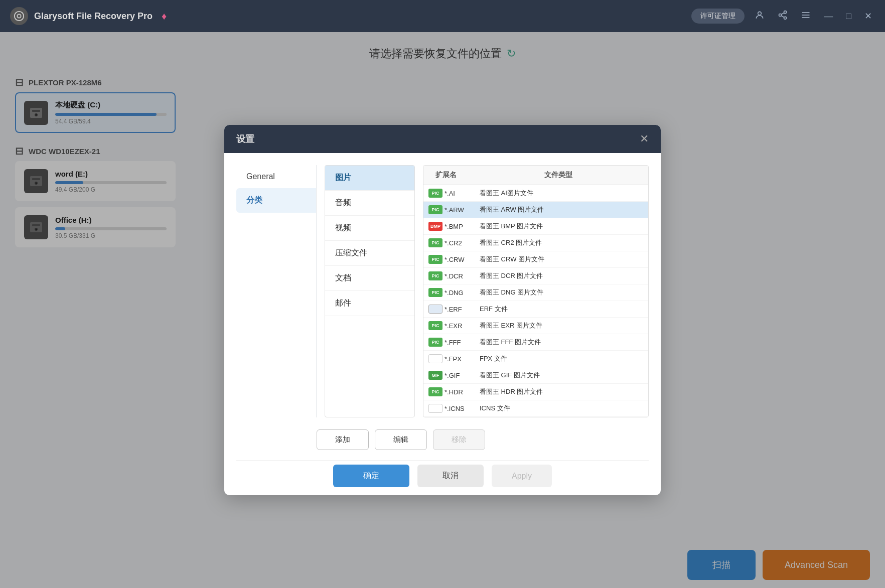 This screenshot has height=588, width=885. What do you see at coordinates (536, 227) in the screenshot?
I see `filetype-row-bmp: BMP *.BMP 看图王 BMP 图片文件` at bounding box center [536, 227].